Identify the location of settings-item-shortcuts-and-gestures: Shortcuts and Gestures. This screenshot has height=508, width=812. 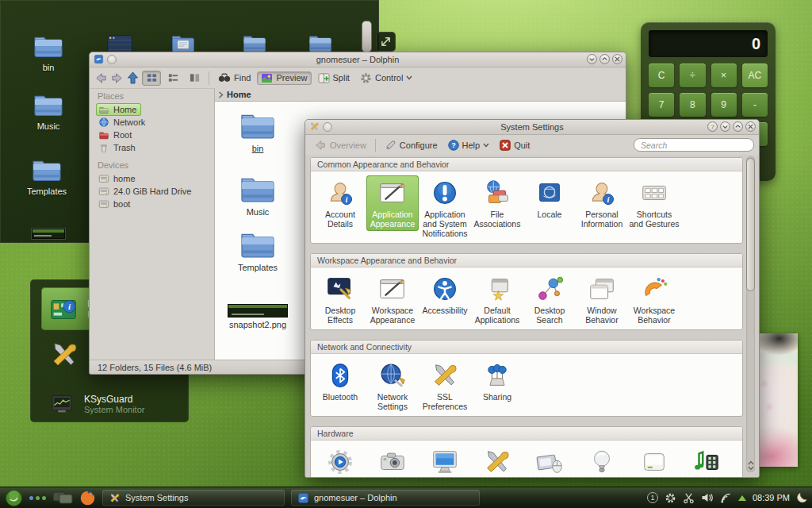
(654, 203).